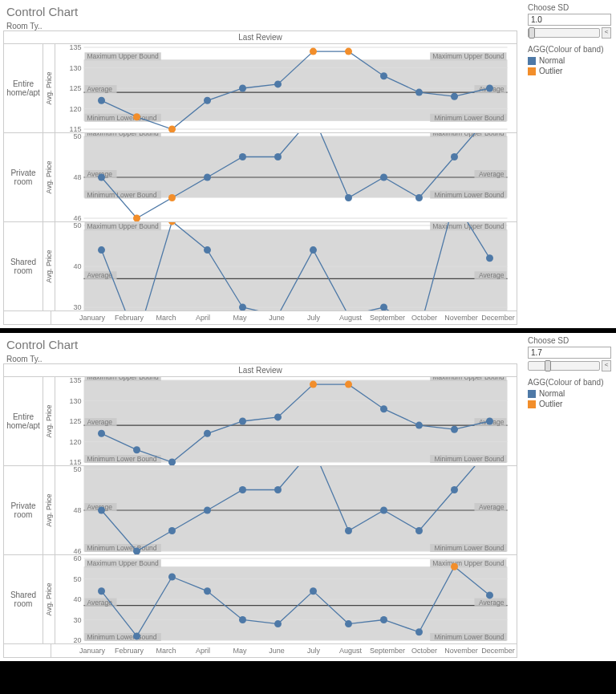 This screenshot has height=694, width=616. Describe the element at coordinates (424, 318) in the screenshot. I see `x-tick-label: October` at that location.